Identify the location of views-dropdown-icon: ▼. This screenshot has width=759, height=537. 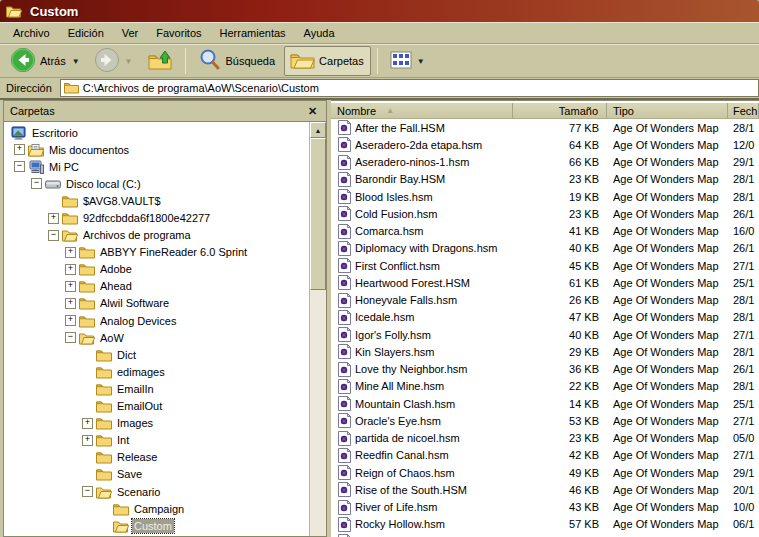
(420, 62).